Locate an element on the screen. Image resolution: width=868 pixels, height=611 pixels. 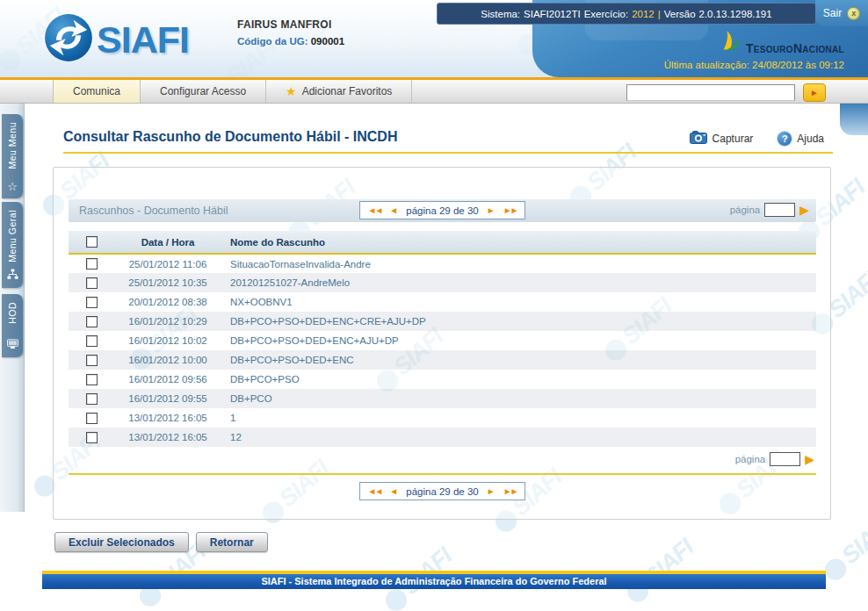
sidebar-item-label: Meu Menu is located at coordinates (12, 146).